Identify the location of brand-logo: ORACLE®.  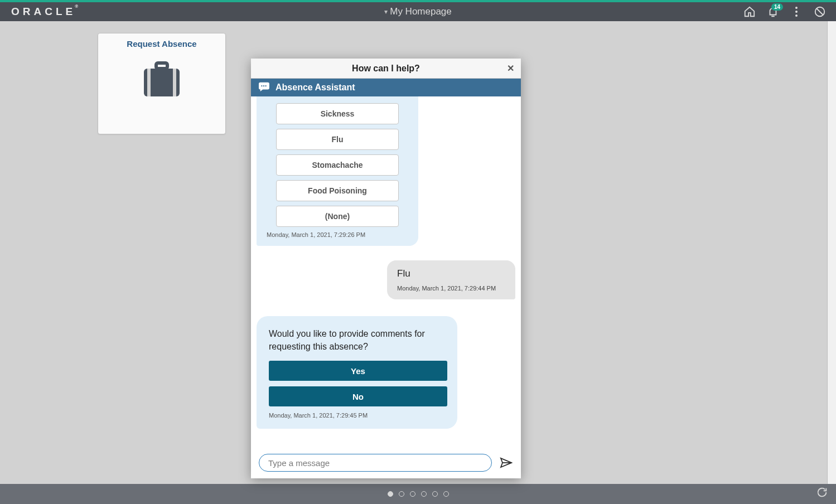
(45, 12).